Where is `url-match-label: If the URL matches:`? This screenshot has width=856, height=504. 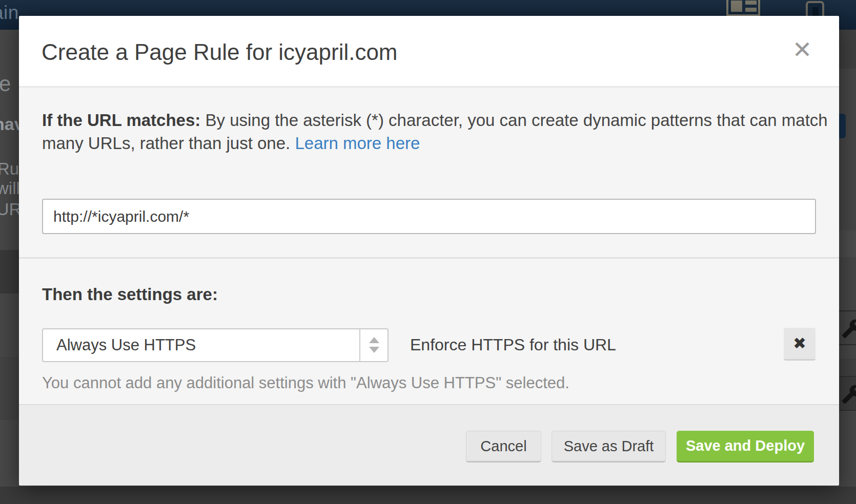 url-match-label: If the URL matches: is located at coordinates (121, 120).